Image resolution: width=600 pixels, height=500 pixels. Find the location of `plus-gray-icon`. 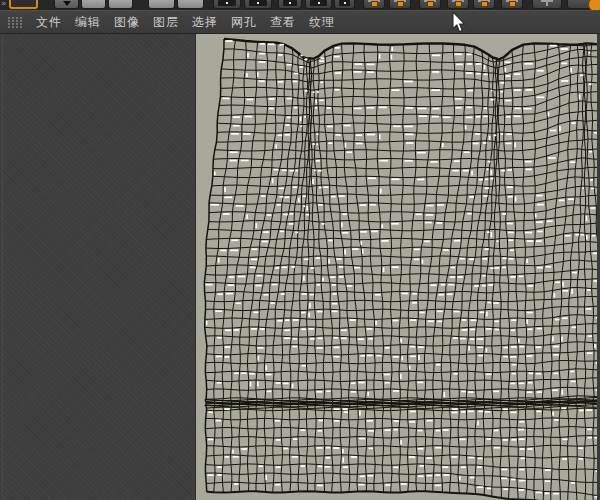

plus-gray-icon is located at coordinates (547, 3).